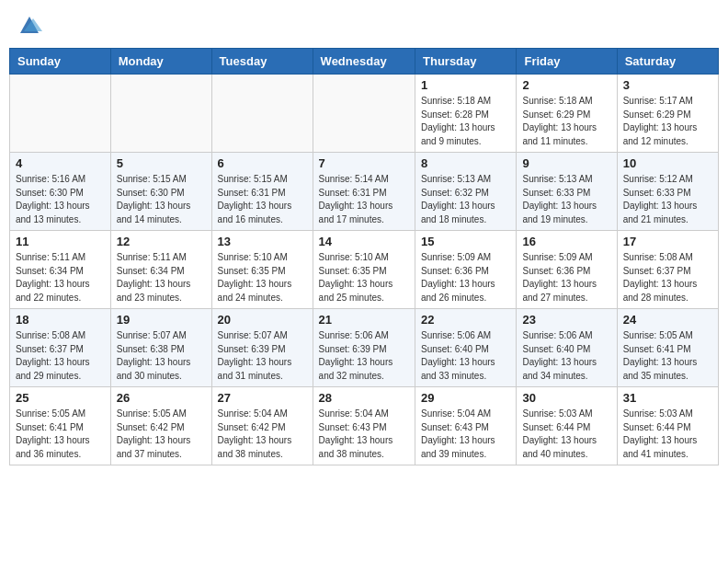 Image resolution: width=728 pixels, height=563 pixels. Describe the element at coordinates (566, 121) in the screenshot. I see `day-info: Sunrise: 5:18 AM Sunset: 6:29 PM Dayligh…` at that location.